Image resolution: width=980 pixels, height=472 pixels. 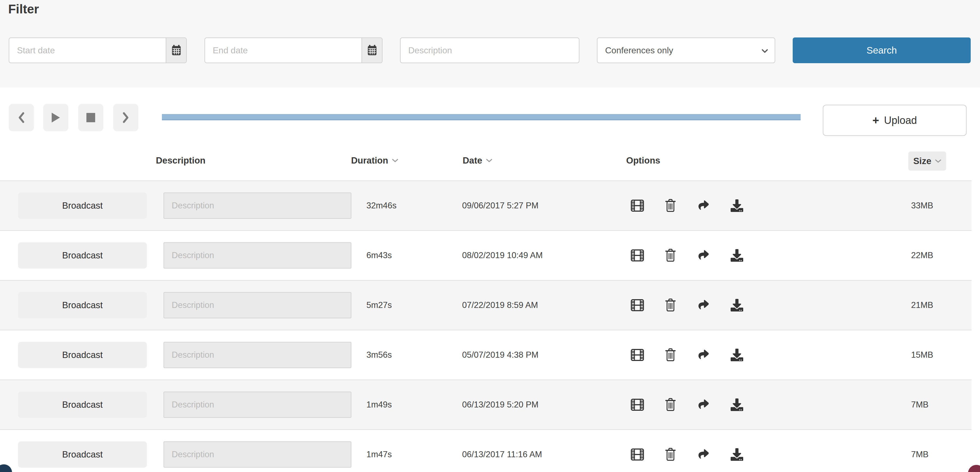 I want to click on column-header-size-label: Size, so click(x=922, y=161).